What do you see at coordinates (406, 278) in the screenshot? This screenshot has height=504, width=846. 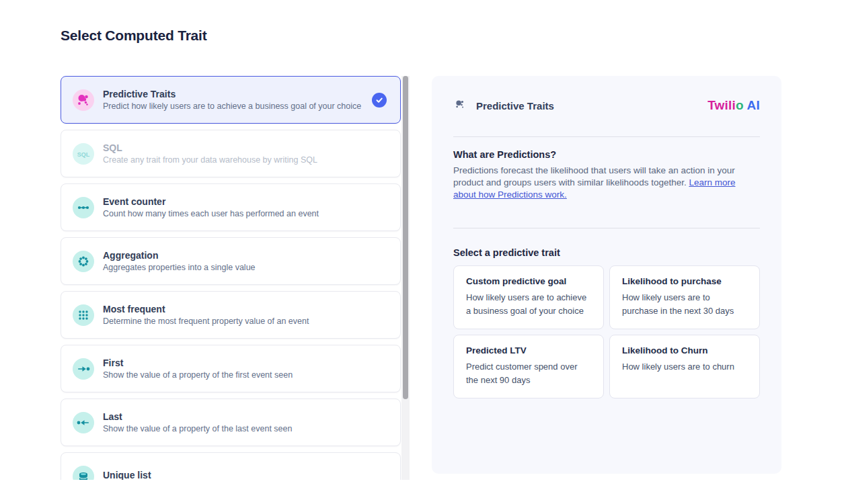 I see `scrollbar-track` at bounding box center [406, 278].